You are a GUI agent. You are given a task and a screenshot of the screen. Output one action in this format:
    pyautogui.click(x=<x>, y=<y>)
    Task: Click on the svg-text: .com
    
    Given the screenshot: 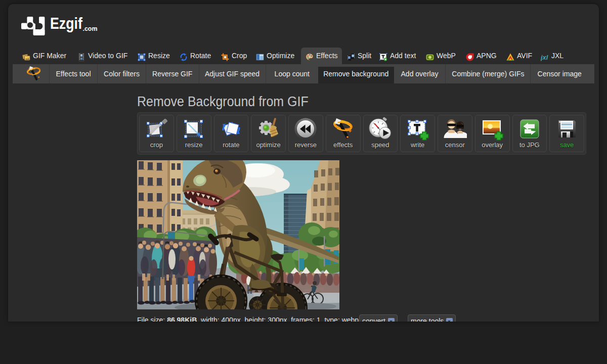 What is the action you would take?
    pyautogui.click(x=90, y=29)
    